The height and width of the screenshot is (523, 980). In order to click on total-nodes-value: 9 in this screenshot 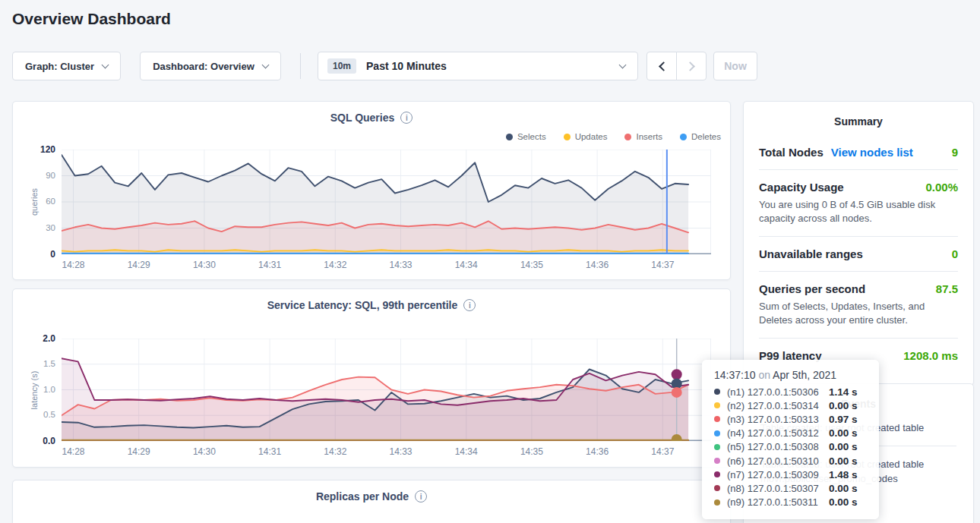, I will do `click(955, 152)`.